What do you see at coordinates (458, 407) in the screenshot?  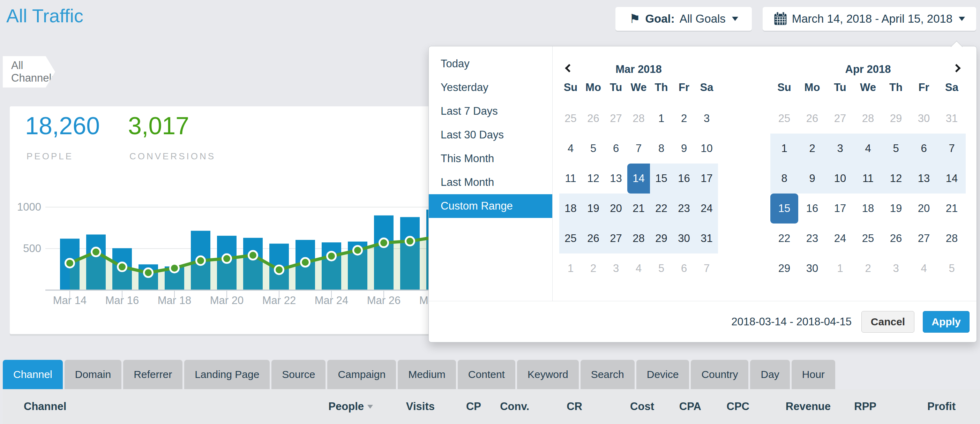 I see `column-header-cp: CP` at bounding box center [458, 407].